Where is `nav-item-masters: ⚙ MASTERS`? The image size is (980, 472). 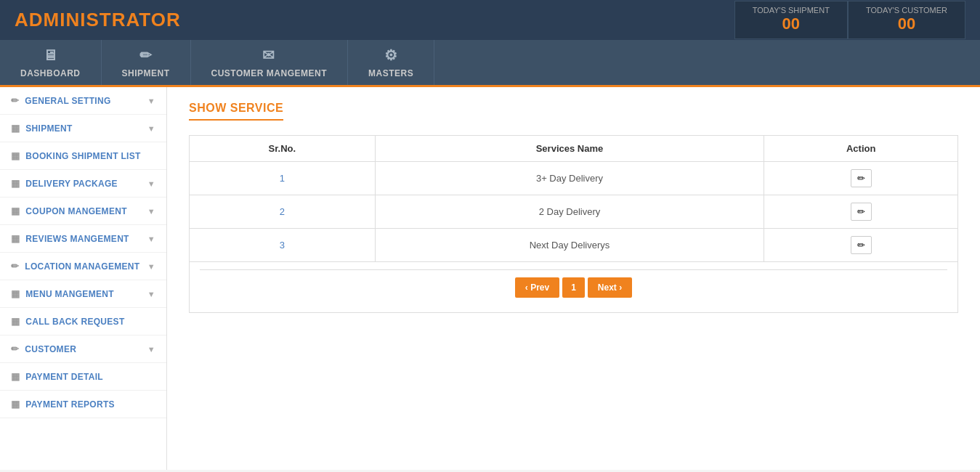
nav-item-masters: ⚙ MASTERS is located at coordinates (391, 62).